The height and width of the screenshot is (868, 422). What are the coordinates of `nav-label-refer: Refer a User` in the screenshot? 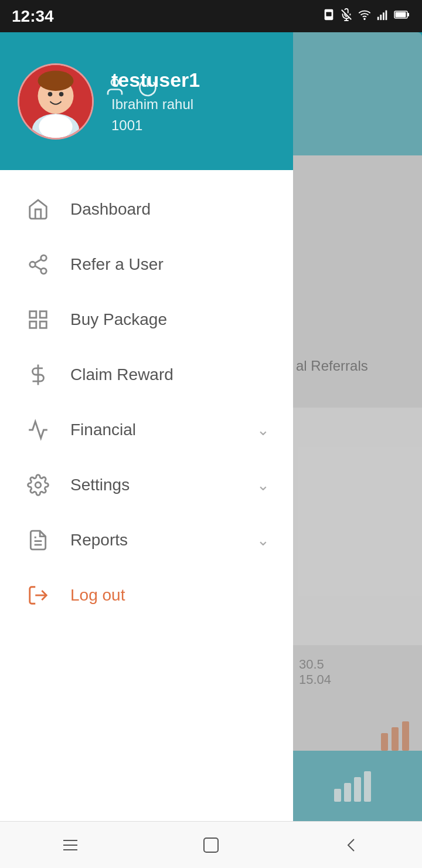 It's located at (117, 265).